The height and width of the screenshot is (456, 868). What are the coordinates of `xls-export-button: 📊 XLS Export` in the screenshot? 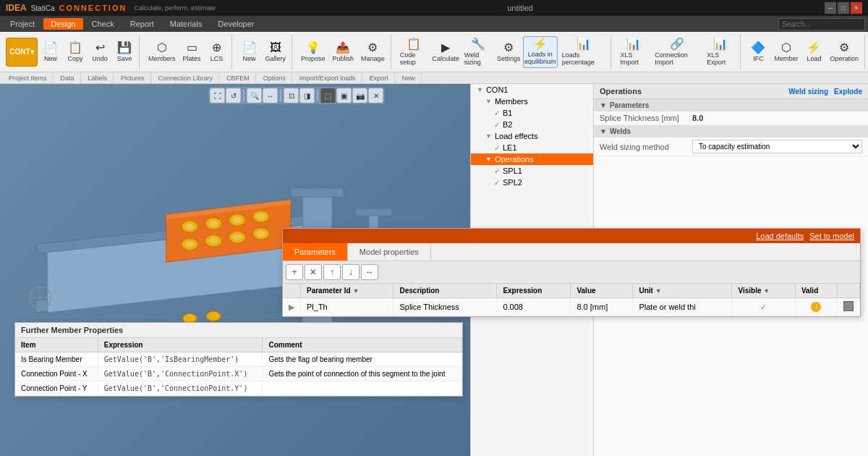 It's located at (720, 52).